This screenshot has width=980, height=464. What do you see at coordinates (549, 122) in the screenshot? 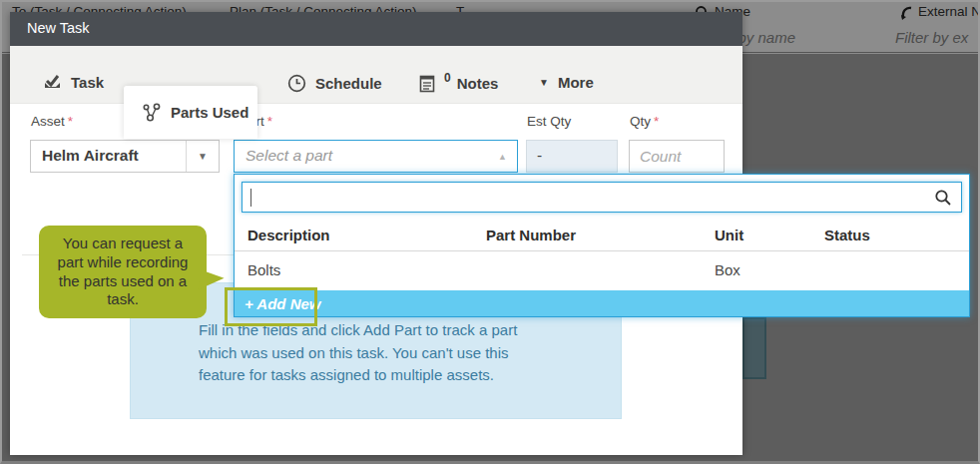
I see `est-qty-label: Est Qty` at bounding box center [549, 122].